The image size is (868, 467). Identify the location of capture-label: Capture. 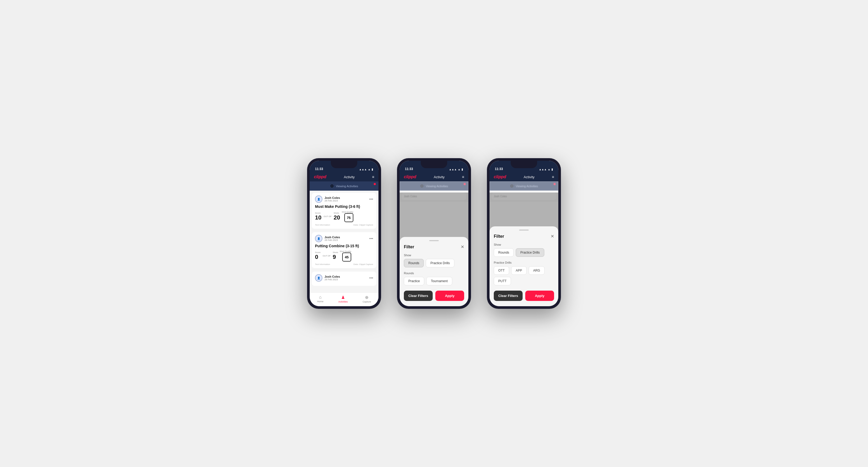
(367, 302).